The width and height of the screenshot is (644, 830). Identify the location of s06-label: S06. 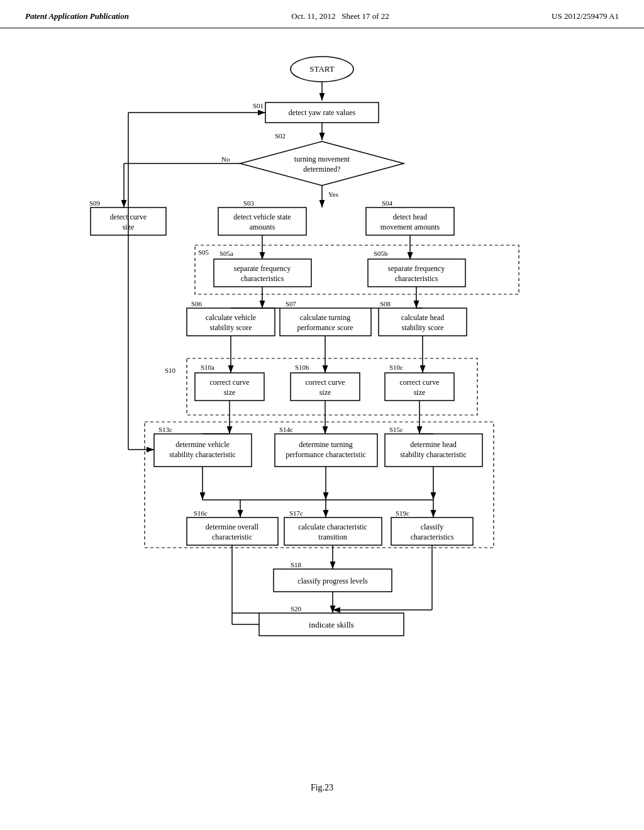
(197, 304).